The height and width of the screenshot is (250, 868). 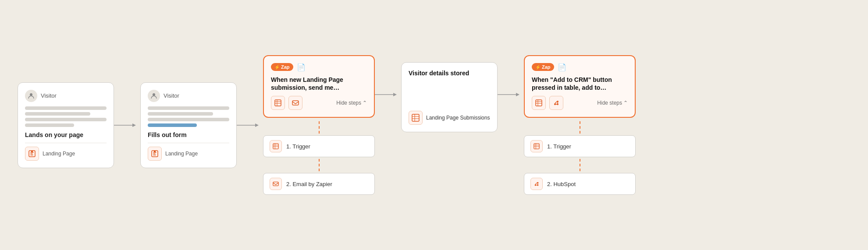 I want to click on step1-trigger-icon, so click(x=276, y=146).